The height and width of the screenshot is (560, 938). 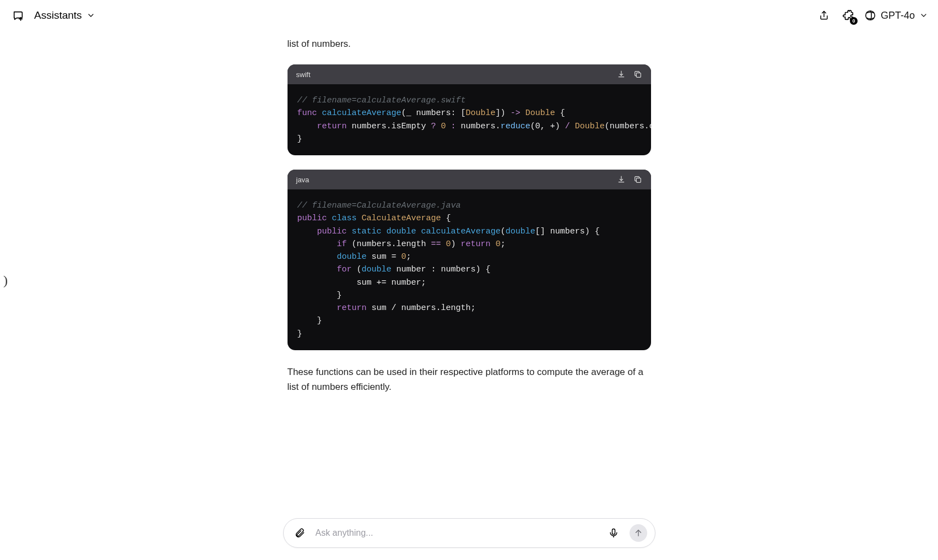 What do you see at coordinates (58, 15) in the screenshot?
I see `assistants-label: Assistants` at bounding box center [58, 15].